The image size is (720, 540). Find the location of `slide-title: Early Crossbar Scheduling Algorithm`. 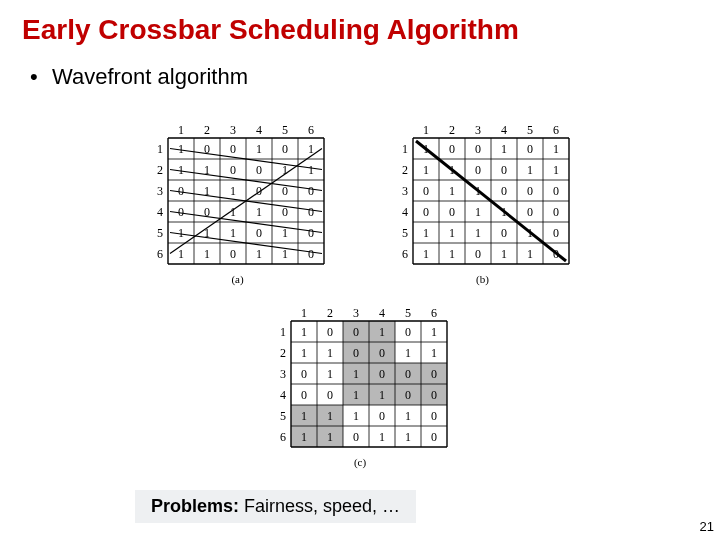

slide-title: Early Crossbar Scheduling Algorithm is located at coordinates (360, 23).